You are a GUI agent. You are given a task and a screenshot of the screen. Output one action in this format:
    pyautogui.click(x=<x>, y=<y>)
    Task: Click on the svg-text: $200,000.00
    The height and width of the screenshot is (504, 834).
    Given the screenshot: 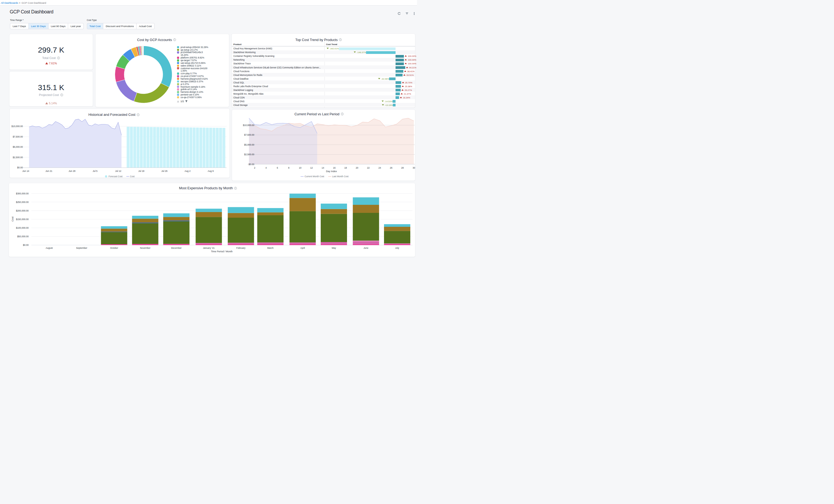 What is the action you would take?
    pyautogui.click(x=22, y=211)
    